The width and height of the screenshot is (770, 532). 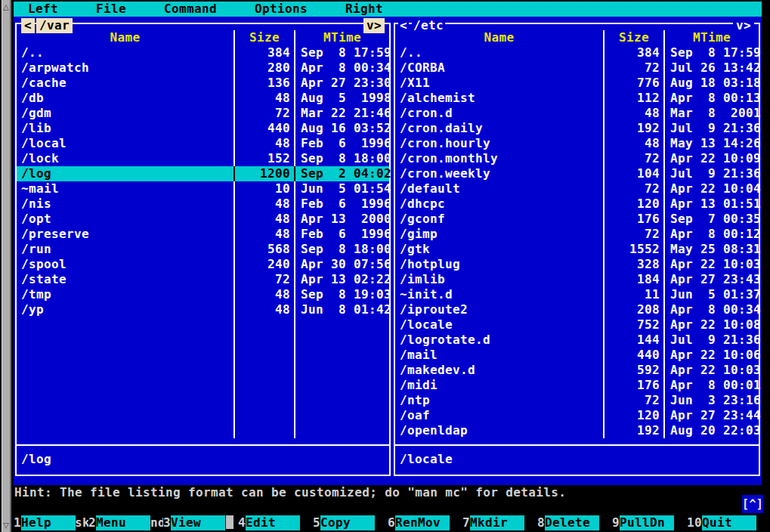 I want to click on file-name: ~init.d, so click(x=499, y=295).